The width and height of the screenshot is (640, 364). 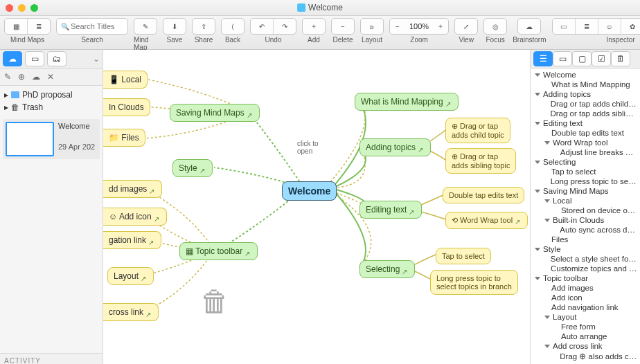 I want to click on node-saving: Saving Mind Maps, so click(x=215, y=113).